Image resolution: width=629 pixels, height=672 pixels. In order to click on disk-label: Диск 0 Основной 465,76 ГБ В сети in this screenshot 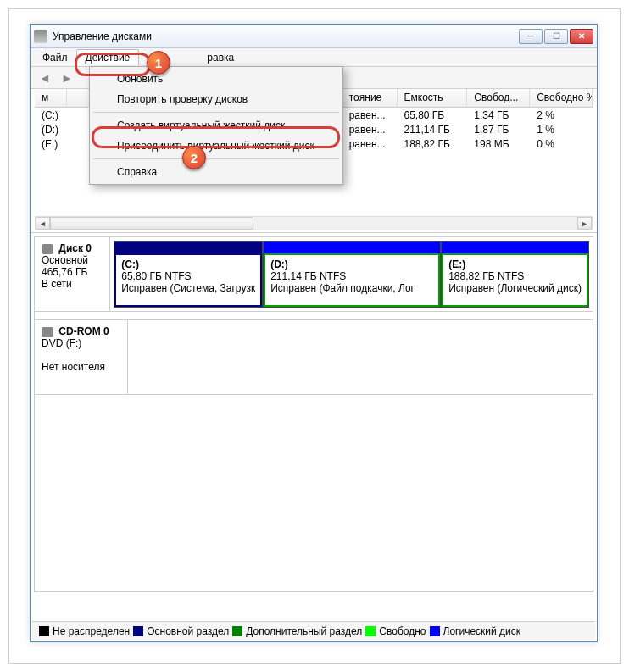, I will do `click(73, 275)`.